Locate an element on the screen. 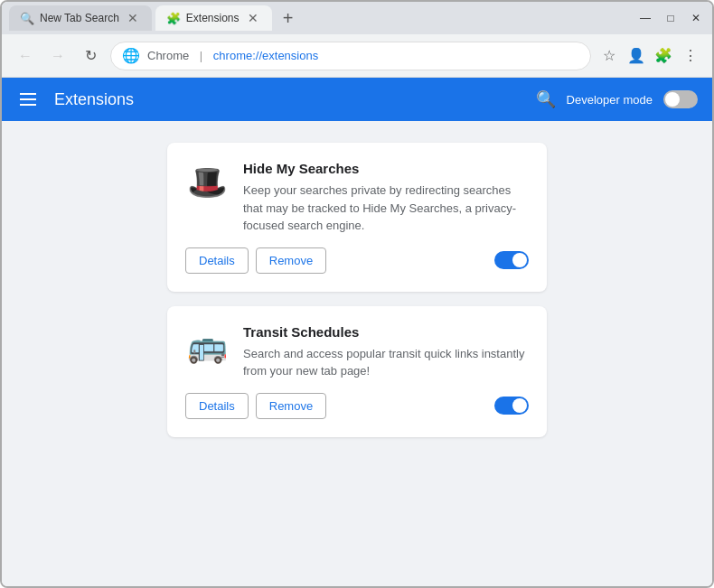 This screenshot has width=714, height=588. reload-button: ↻ is located at coordinates (90, 56).